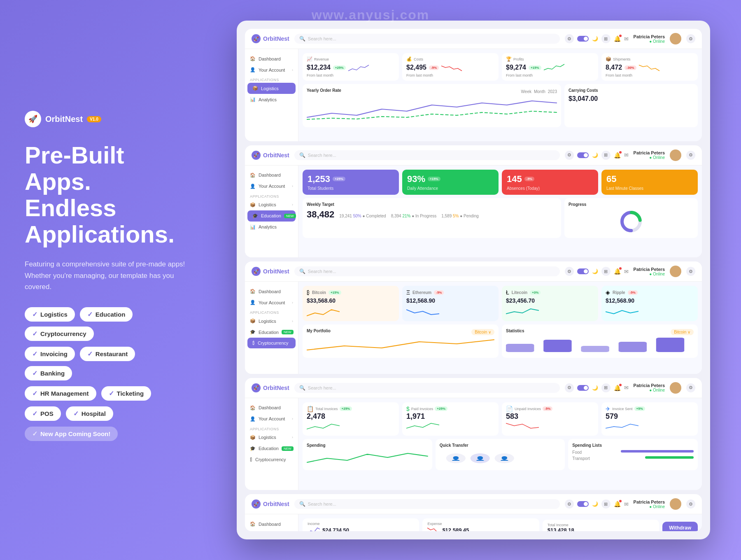 This screenshot has width=741, height=560. I want to click on db4-sidebar-logistics: 📦 Logistics›, so click(272, 437).